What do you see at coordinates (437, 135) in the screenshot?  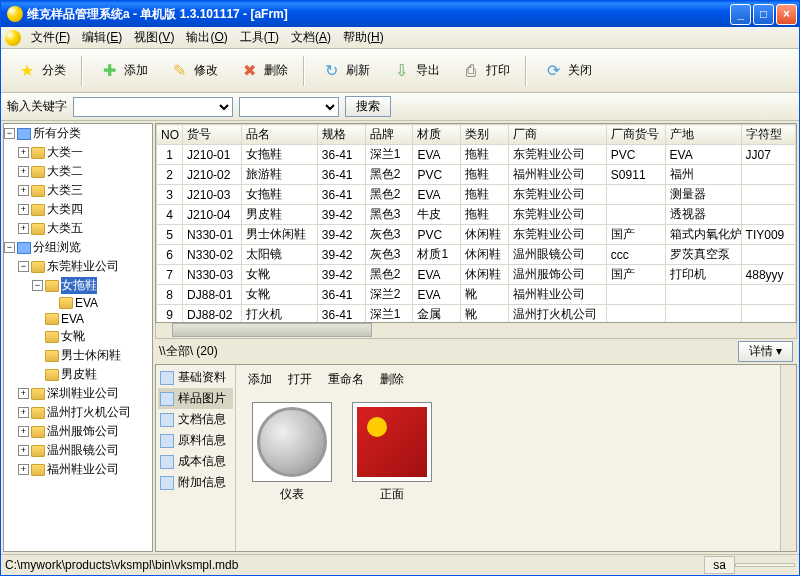 I see `col-header: 材质` at bounding box center [437, 135].